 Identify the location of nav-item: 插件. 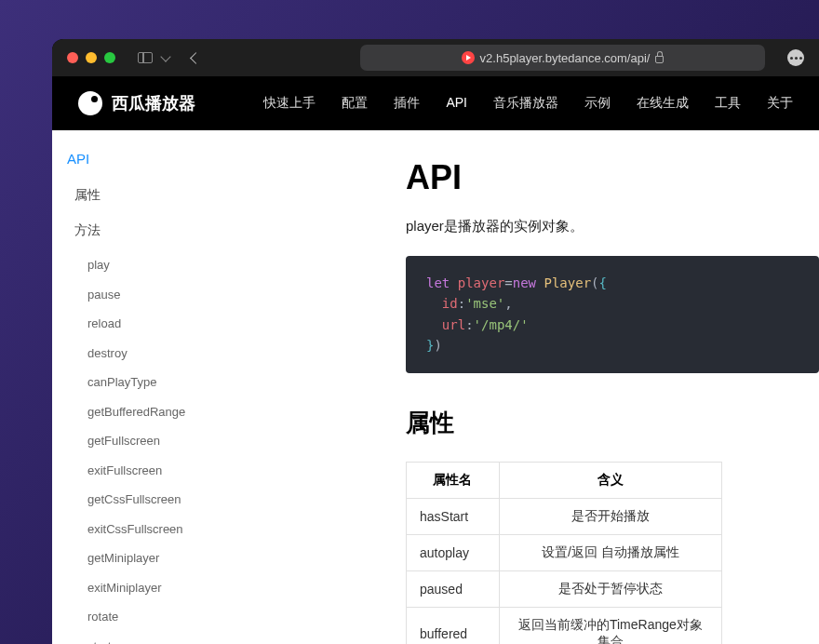
(407, 103).